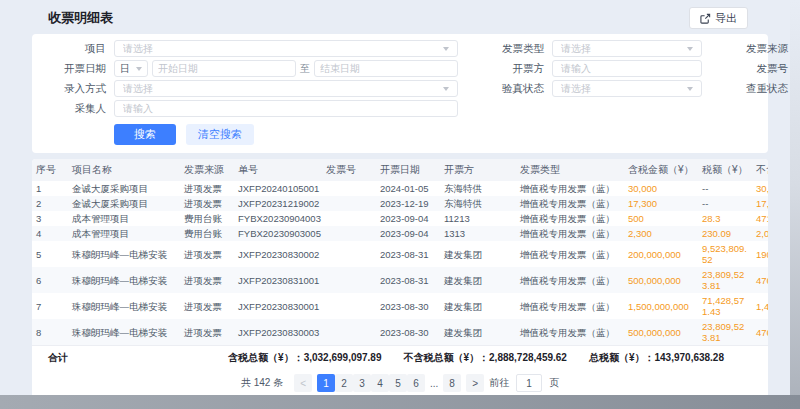  What do you see at coordinates (408, 218) in the screenshot?
I see `cell-date: 2023-09-04` at bounding box center [408, 218].